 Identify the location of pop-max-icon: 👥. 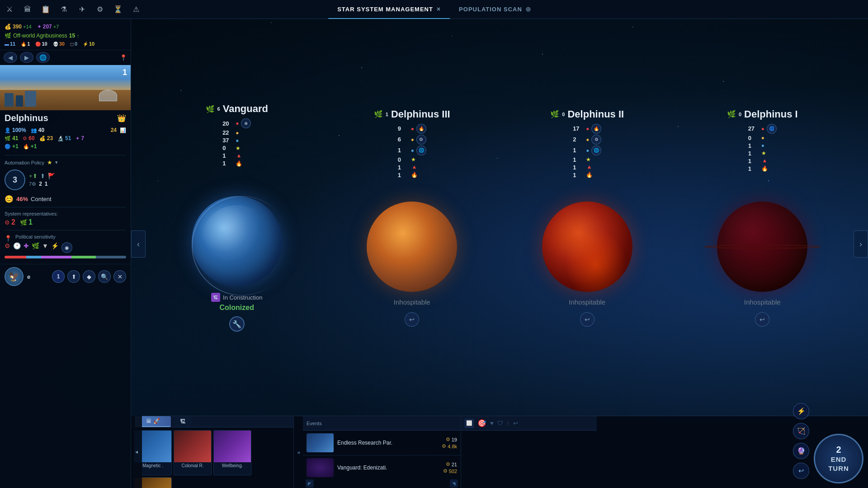
(34, 130).